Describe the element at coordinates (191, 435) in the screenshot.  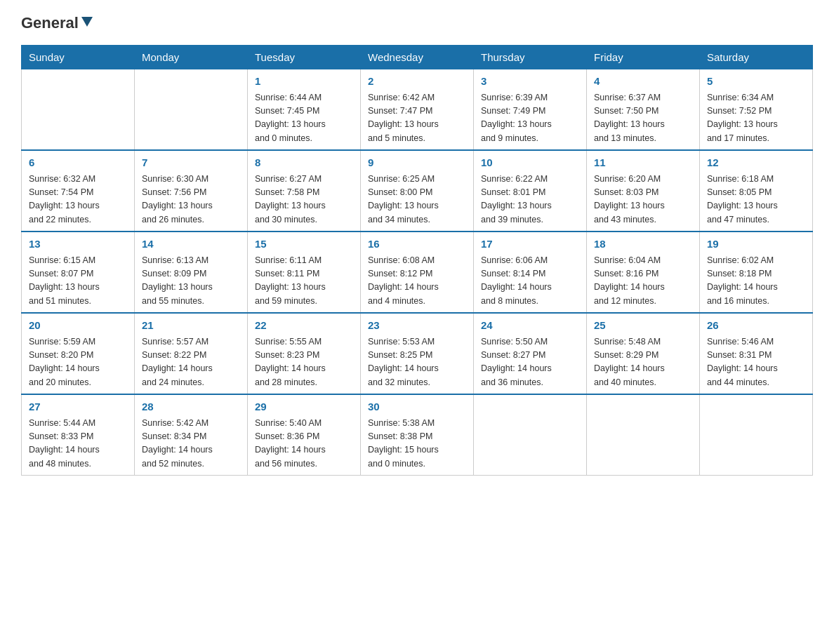
I see `day-cell: 28Sunrise: 5:42 AM Sunset: 8:34 PM Dayli…` at that location.